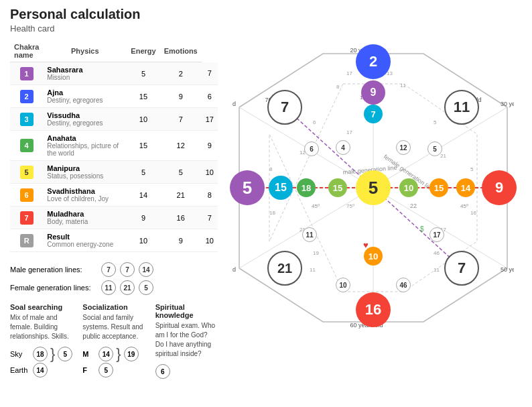 This screenshot has height=407, width=532. I want to click on m-row: M 14 } 19, so click(114, 354).